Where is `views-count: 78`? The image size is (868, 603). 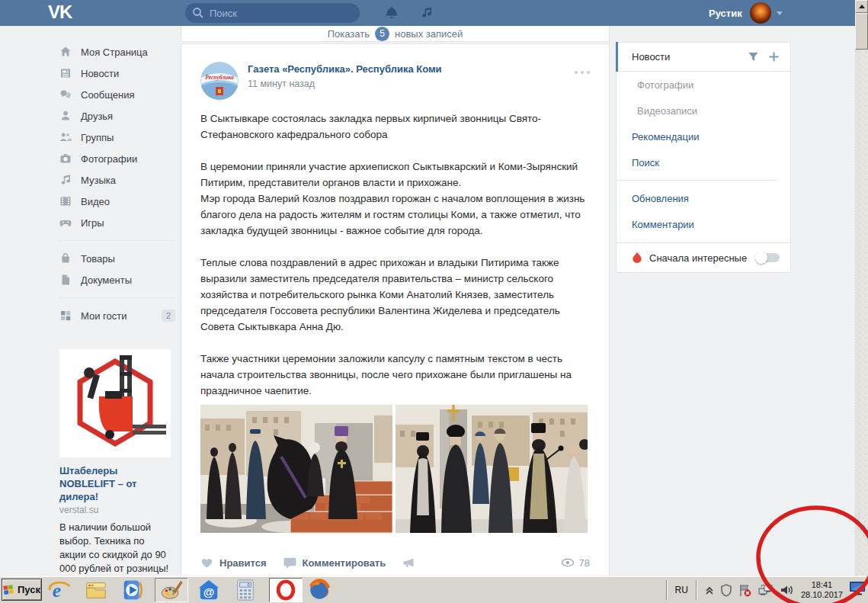 views-count: 78 is located at coordinates (585, 563).